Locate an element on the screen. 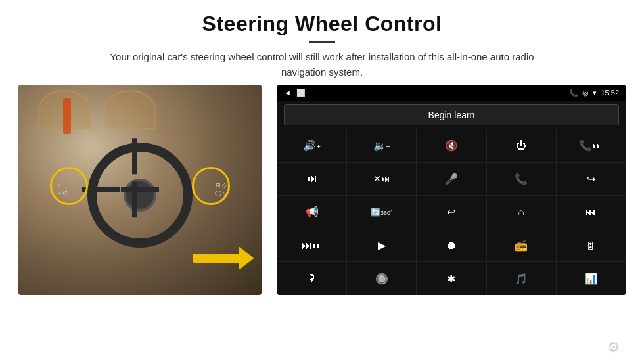 The height and width of the screenshot is (360, 644). ctrl-source: ⏺ is located at coordinates (451, 246).